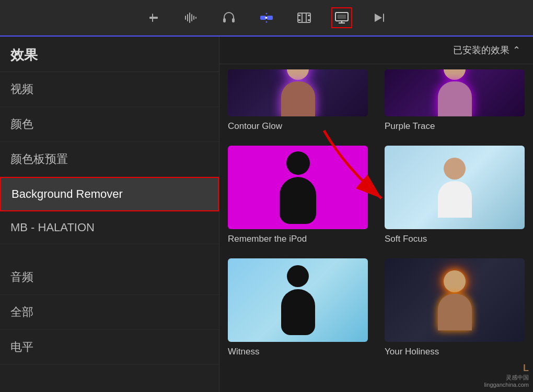 This screenshot has height=392, width=533. What do you see at coordinates (298, 310) in the screenshot?
I see `effect-item-witness: Witness` at bounding box center [298, 310].